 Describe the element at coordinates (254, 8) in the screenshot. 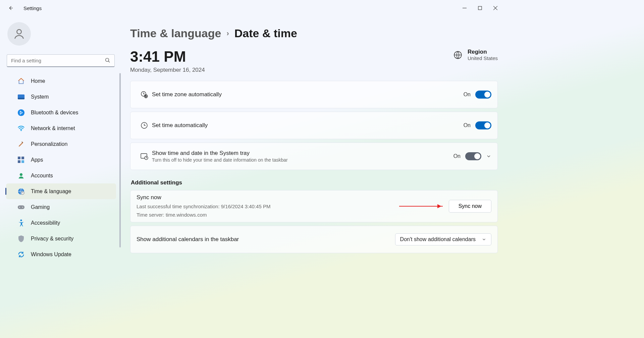

I see `title-bar: Settings` at that location.